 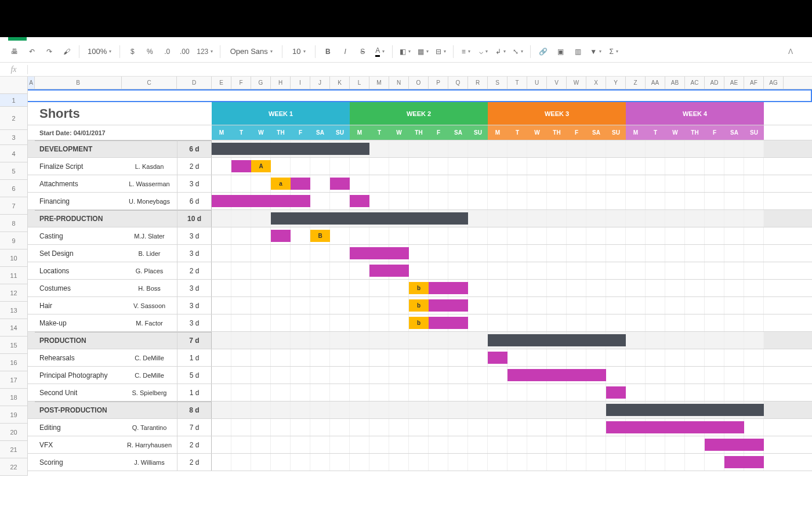 I want to click on collapse-toolbar-icon: ᐱ, so click(x=791, y=52).